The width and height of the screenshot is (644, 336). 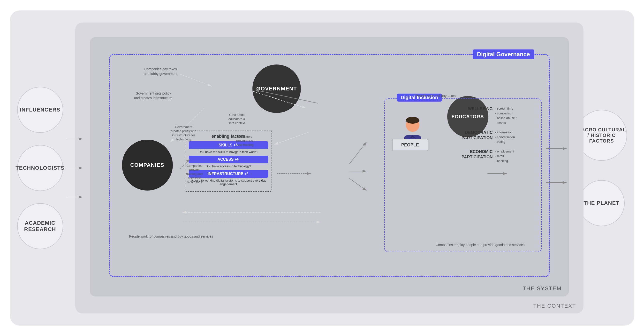 What do you see at coordinates (554, 306) in the screenshot?
I see `context-label: THE CONTEXT` at bounding box center [554, 306].